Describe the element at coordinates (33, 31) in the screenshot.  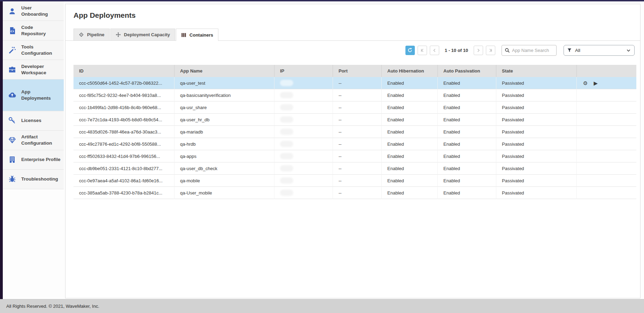
I see `sidebar-item-label: Code Repository` at that location.